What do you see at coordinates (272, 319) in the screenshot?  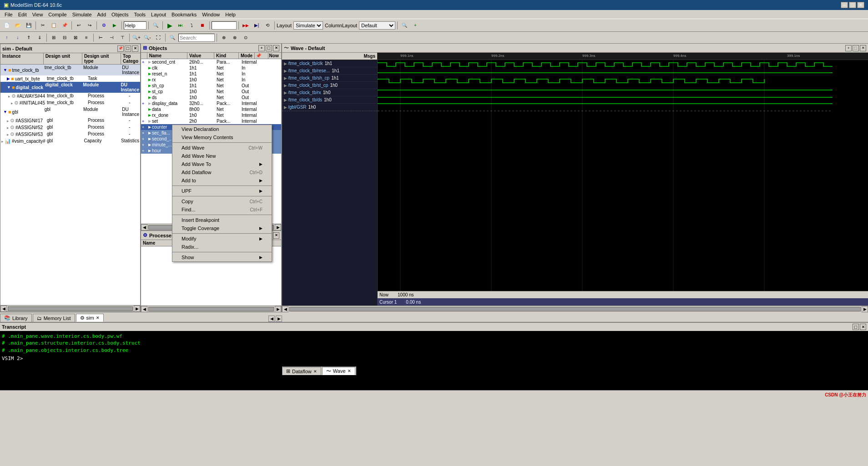 I see `tab-scroll-left: ◀` at bounding box center [272, 319].